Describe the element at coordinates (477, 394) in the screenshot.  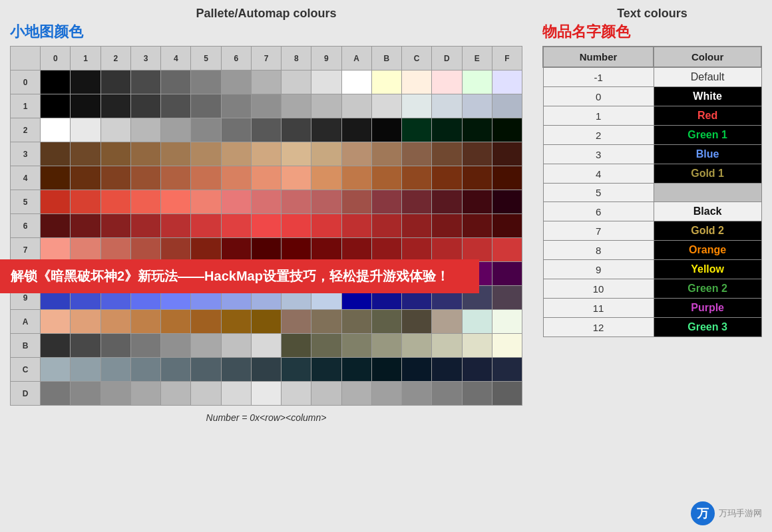
I see `color-cell-D14` at that location.